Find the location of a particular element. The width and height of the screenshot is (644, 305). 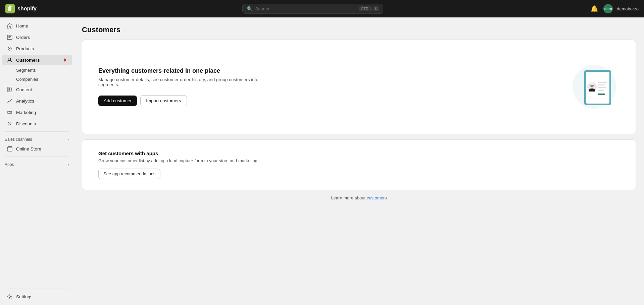

sidebar-item-products: Products is located at coordinates (37, 49).